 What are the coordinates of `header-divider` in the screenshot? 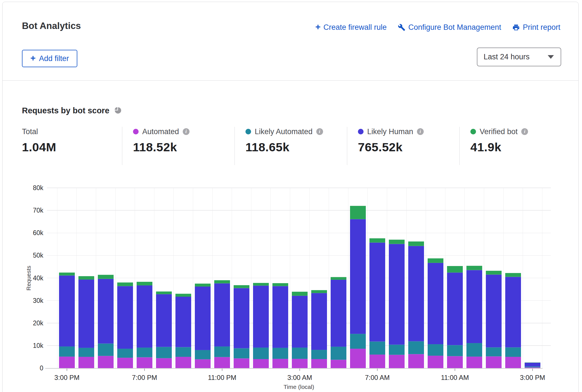 It's located at (290, 80).